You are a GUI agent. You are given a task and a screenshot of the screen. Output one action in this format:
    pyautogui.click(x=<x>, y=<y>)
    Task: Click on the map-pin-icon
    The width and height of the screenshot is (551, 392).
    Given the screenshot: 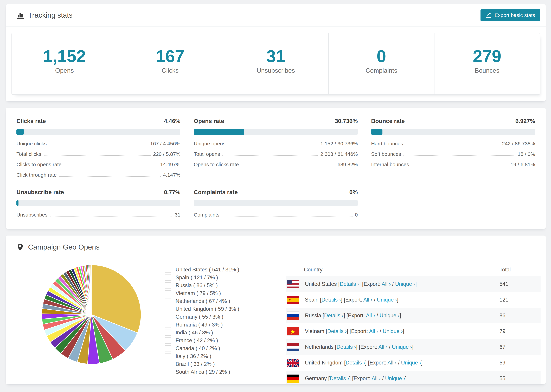 What is the action you would take?
    pyautogui.click(x=20, y=247)
    